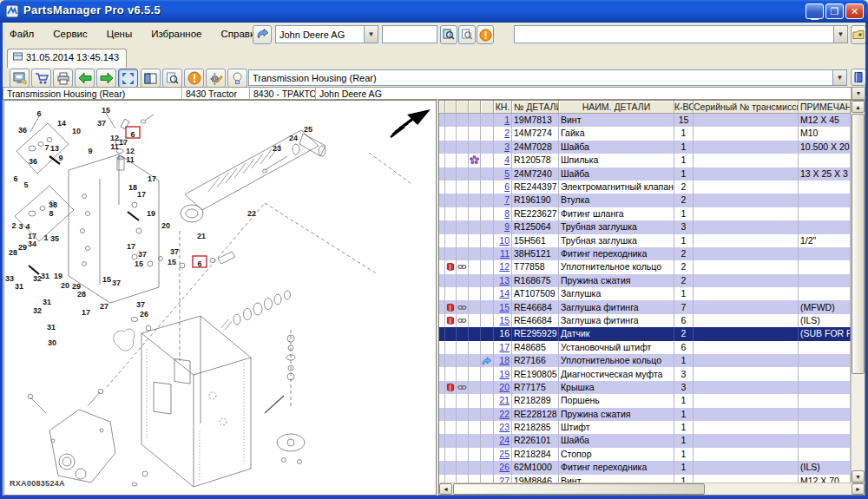 This screenshot has width=868, height=499. I want to click on warning-button, so click(194, 78).